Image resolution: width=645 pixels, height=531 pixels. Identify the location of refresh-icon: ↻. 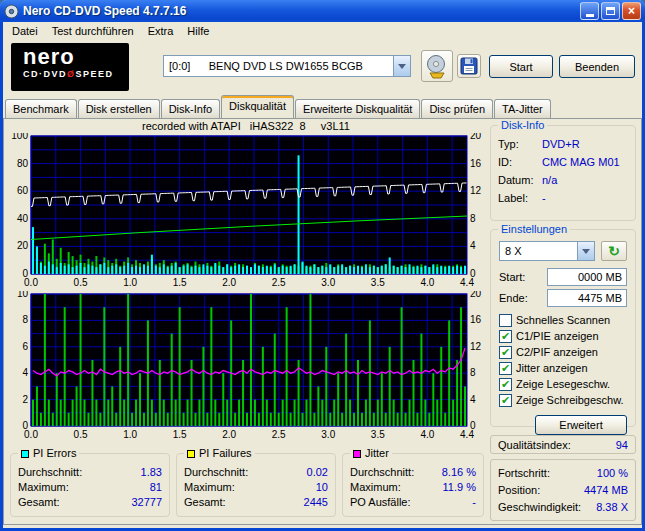
(614, 251).